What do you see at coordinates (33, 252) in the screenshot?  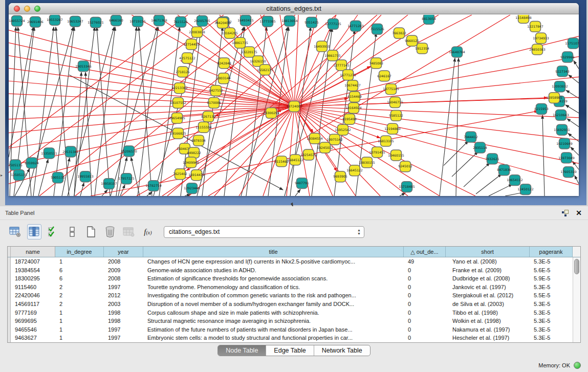 I see `column-header-name: name` at bounding box center [33, 252].